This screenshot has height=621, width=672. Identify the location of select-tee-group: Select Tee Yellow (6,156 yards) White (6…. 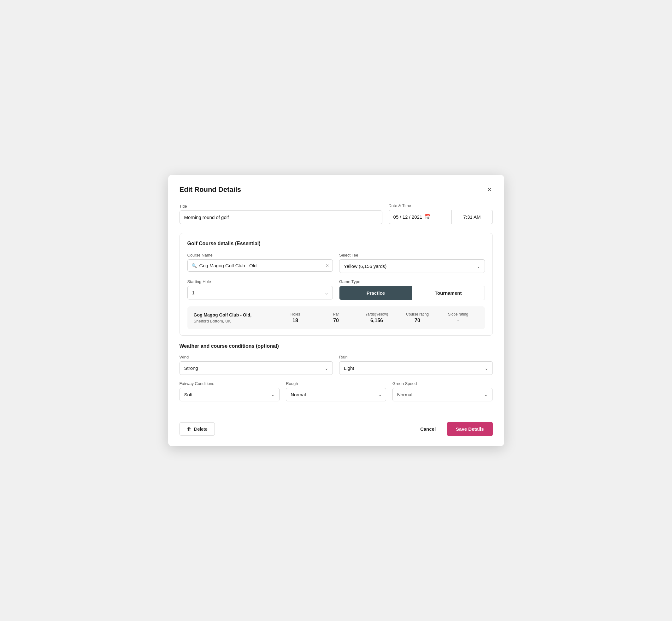
(412, 263).